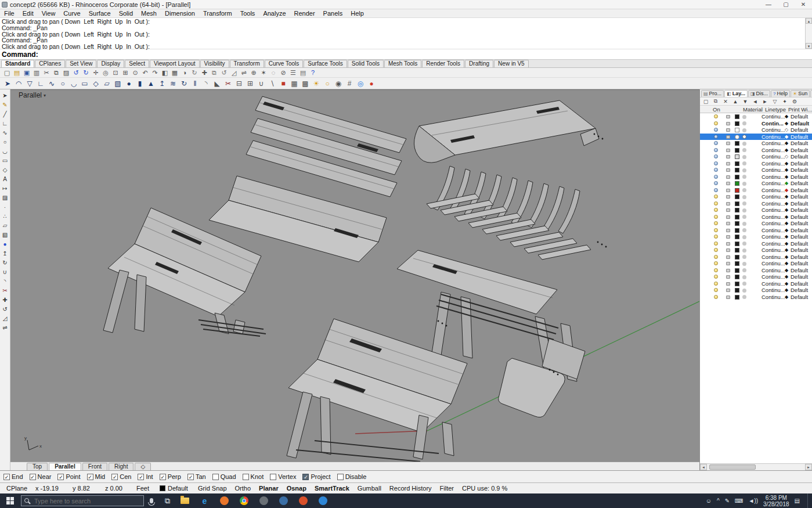  I want to click on viewport-title: Parallel, so click(30, 95).